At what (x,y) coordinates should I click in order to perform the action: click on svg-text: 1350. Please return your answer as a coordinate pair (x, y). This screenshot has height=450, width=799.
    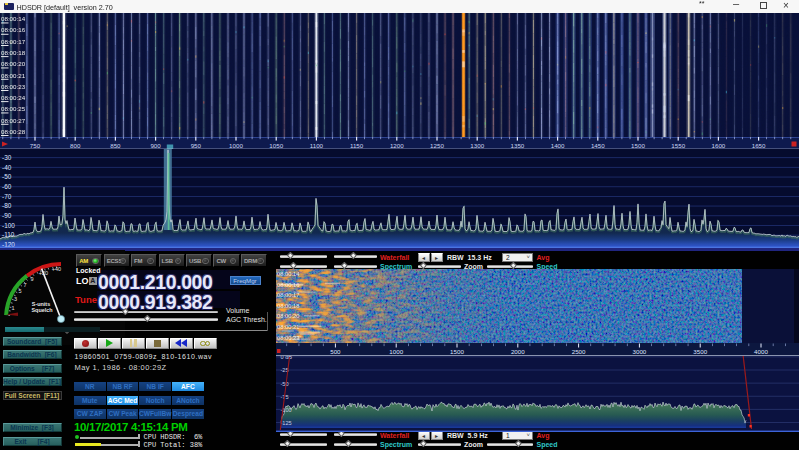
    Looking at the image, I should click on (518, 144).